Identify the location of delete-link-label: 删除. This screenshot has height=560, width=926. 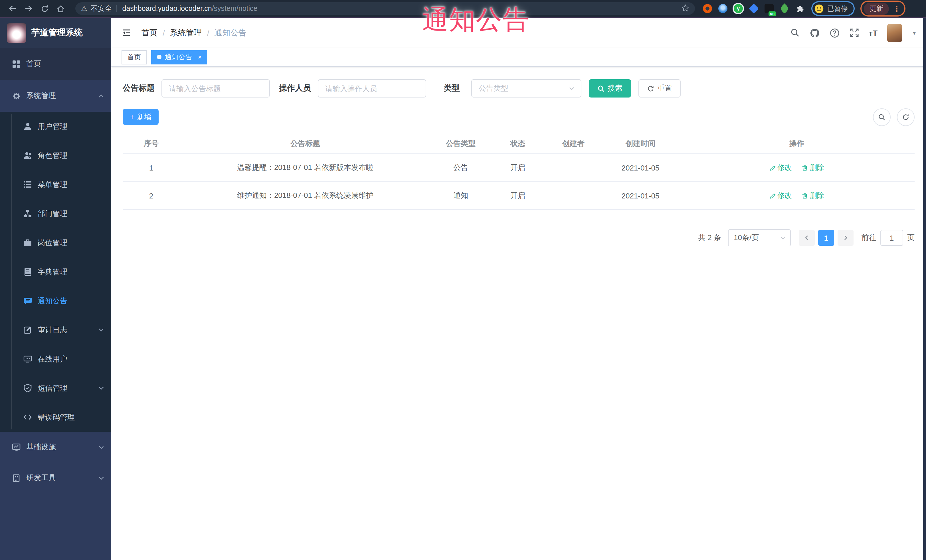
(817, 196).